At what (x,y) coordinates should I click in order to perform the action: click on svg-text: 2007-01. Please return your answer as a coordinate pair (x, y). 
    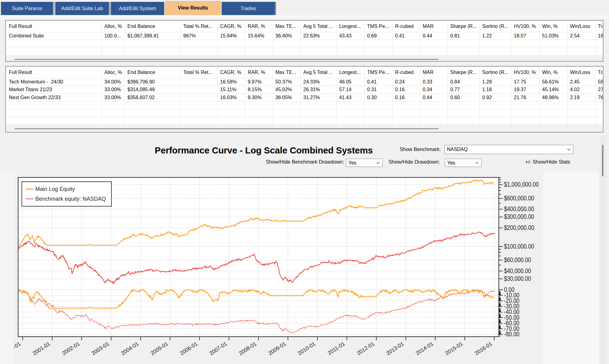
    Looking at the image, I should click on (218, 349).